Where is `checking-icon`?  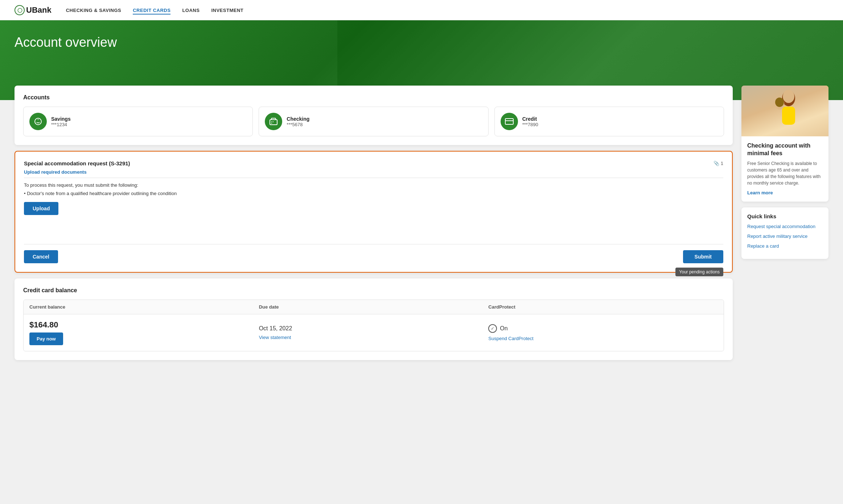
checking-icon is located at coordinates (274, 121).